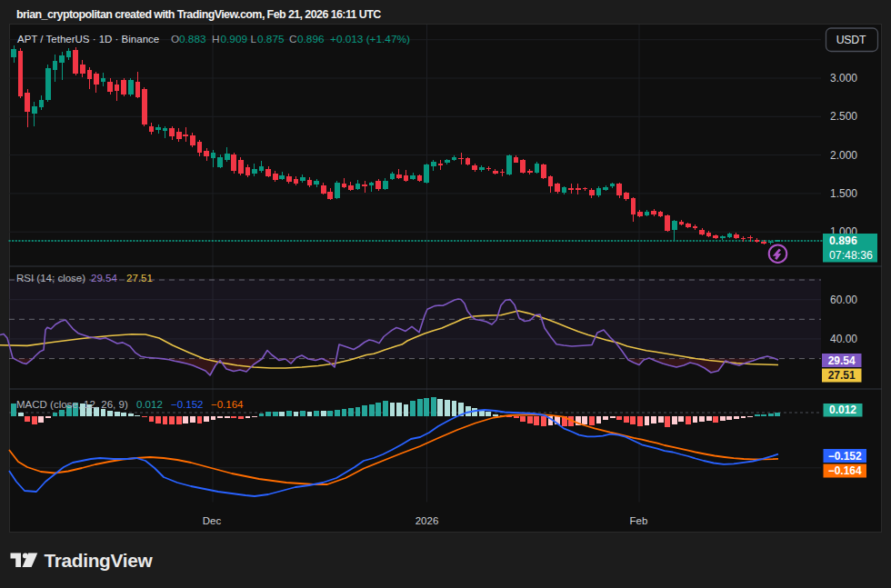 The width and height of the screenshot is (891, 588). I want to click on svg-text:brian_cryptopolitan created wi: brian_cryptopolitan created with Trading…, so click(198, 15).